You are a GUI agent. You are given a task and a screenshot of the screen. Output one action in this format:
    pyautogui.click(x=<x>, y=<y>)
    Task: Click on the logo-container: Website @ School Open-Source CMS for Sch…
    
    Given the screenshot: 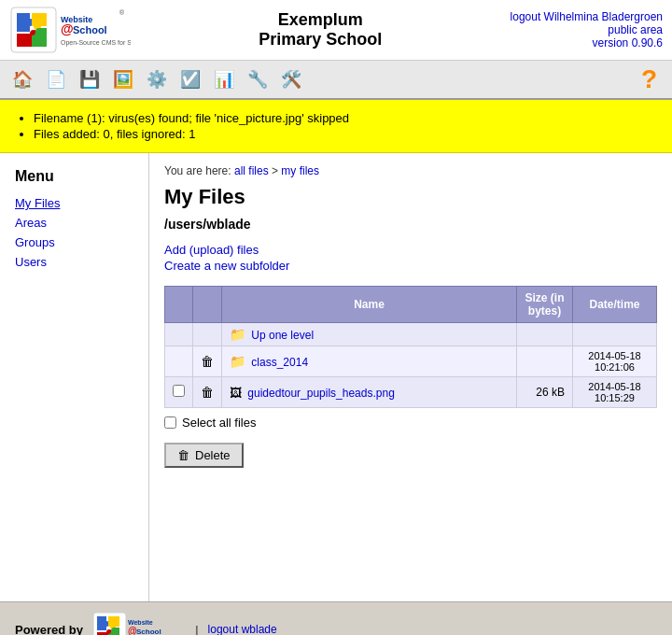 What is the action you would take?
    pyautogui.click(x=70, y=30)
    